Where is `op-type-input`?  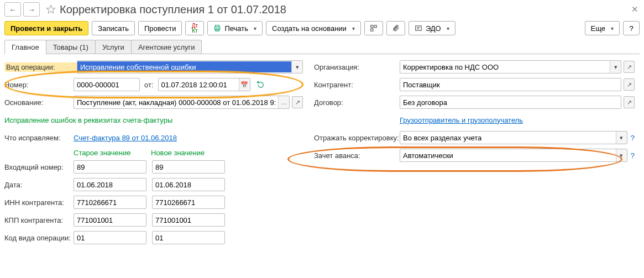
op-type-input is located at coordinates (185, 67).